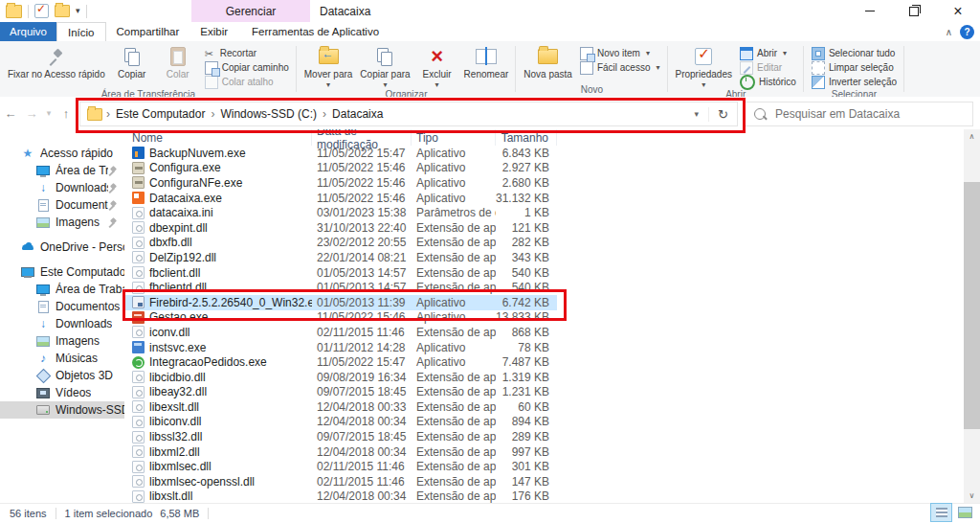 The width and height of the screenshot is (980, 523). Describe the element at coordinates (385, 66) in the screenshot. I see `copy-to-button: Copiar para` at that location.